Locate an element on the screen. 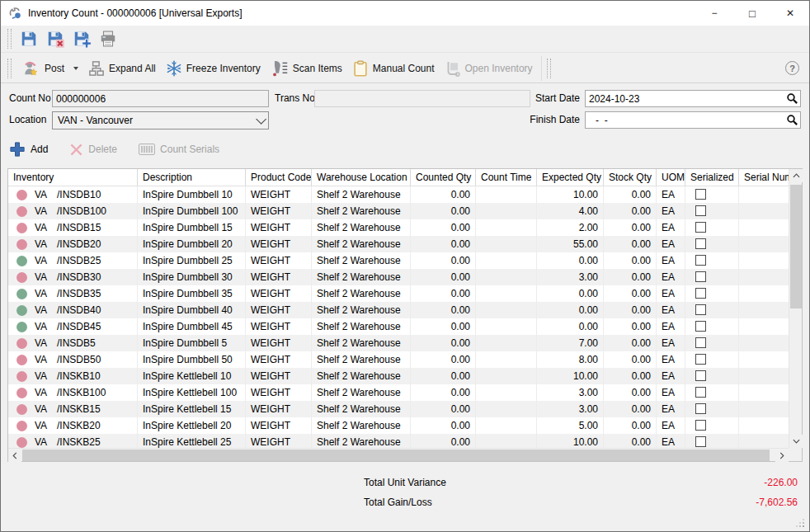  col-header-uom: UOM is located at coordinates (671, 177).